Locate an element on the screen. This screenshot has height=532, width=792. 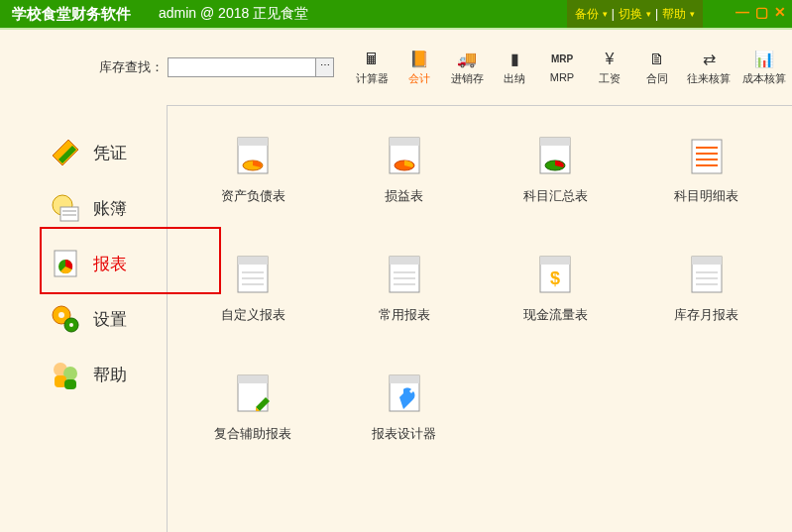
search-label: 库存查找： is located at coordinates (131, 67).